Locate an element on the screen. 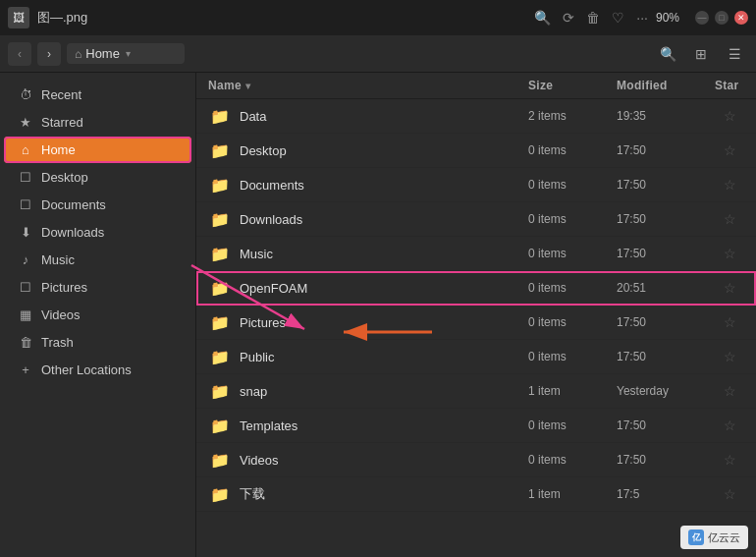 The width and height of the screenshot is (756, 557). star-desktop: ☆ is located at coordinates (729, 150).